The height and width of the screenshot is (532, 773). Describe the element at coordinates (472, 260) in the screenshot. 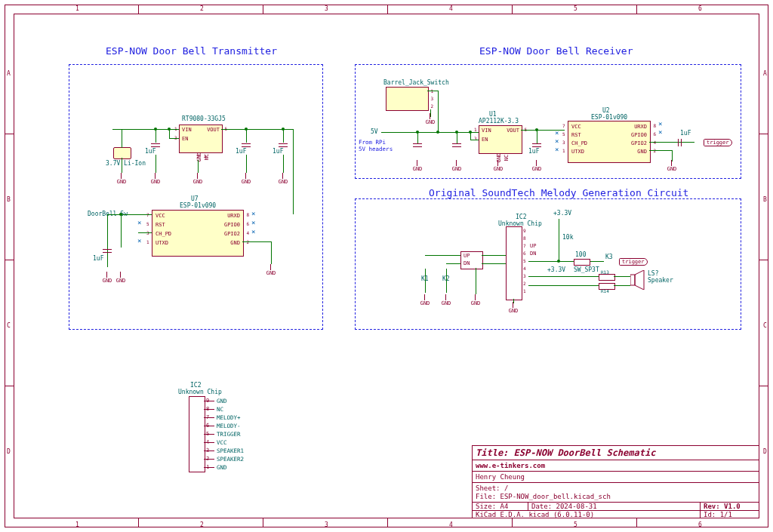

I see `updn: UP DN` at that location.